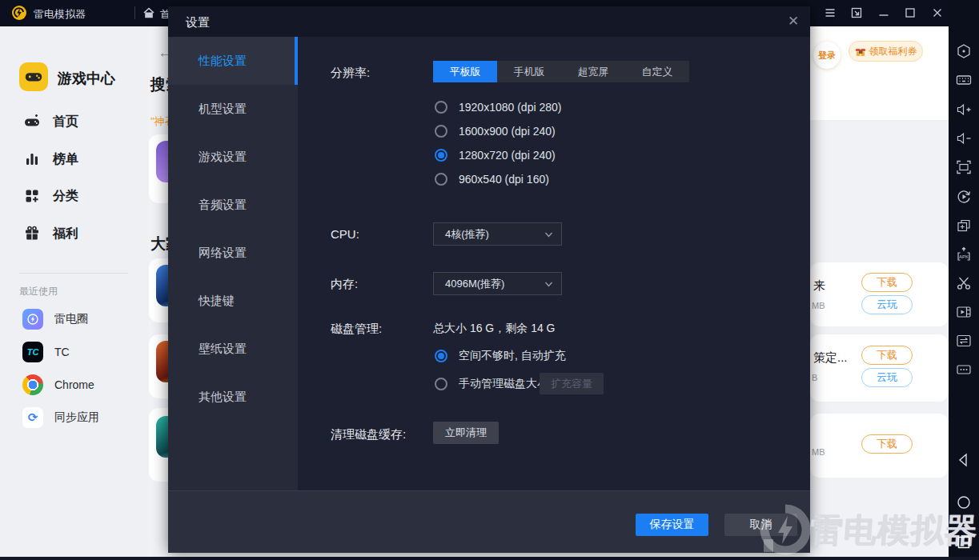 This screenshot has height=560, width=979. What do you see at coordinates (489, 522) in the screenshot?
I see `dialog-footer: 保存设置 取消` at bounding box center [489, 522].